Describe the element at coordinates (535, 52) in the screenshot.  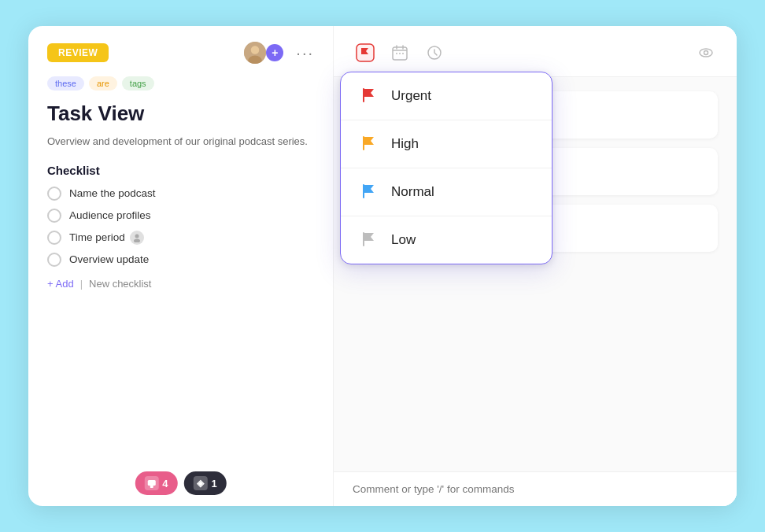
I see `right-header` at that location.